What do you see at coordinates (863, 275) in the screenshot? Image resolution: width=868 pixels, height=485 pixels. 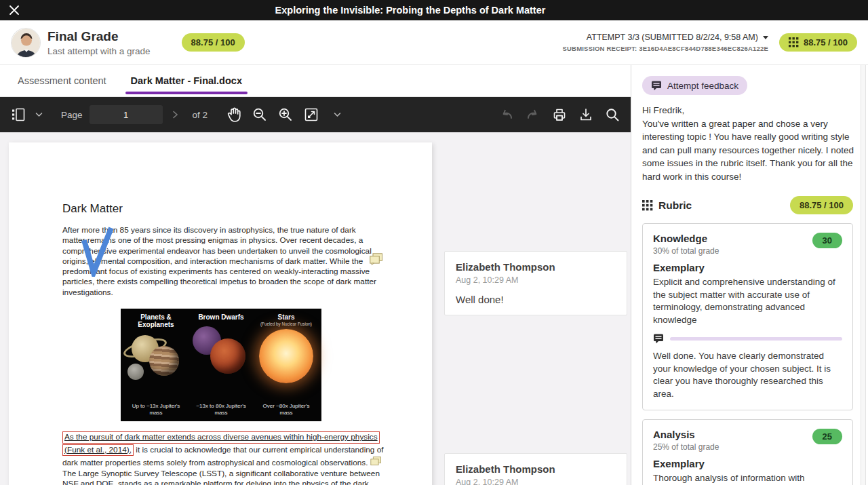 I see `panel-scrollbar` at bounding box center [863, 275].